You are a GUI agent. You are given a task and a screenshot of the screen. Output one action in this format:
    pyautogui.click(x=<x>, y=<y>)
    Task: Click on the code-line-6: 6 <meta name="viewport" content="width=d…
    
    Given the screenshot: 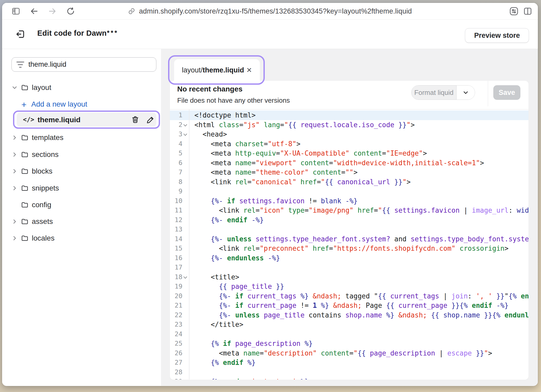 What is the action you would take?
    pyautogui.click(x=349, y=163)
    